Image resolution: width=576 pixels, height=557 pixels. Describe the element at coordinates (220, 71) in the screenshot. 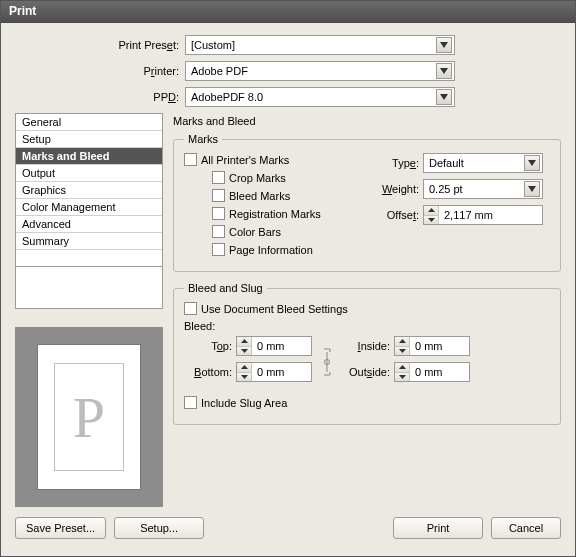

I see `printer-value: Adobe PDF` at that location.